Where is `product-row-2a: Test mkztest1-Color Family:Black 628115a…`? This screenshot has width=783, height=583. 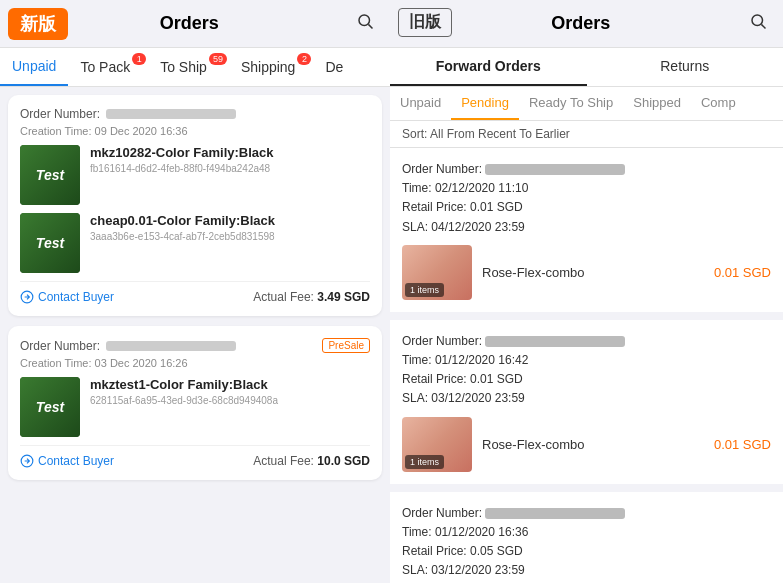
product-row-2a: Test mkztest1-Color Family:Black 628115a… is located at coordinates (195, 407).